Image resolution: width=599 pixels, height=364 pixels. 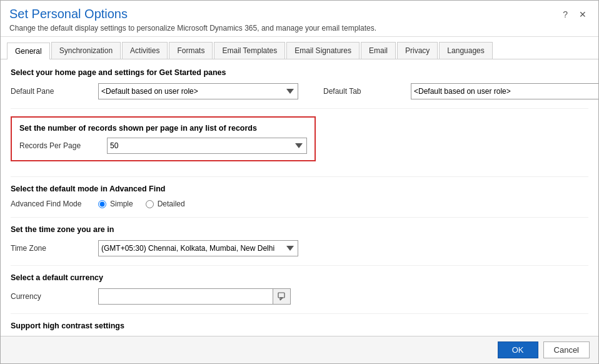 What do you see at coordinates (300, 350) in the screenshot?
I see `dialog-footer: OK Cancel` at bounding box center [300, 350].